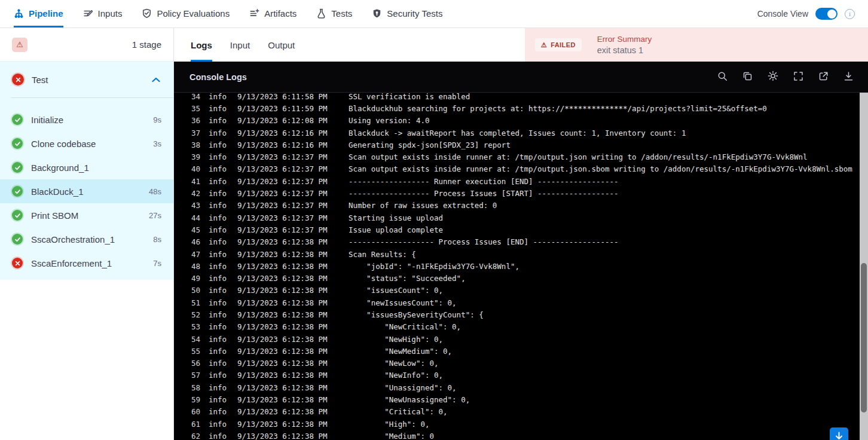 Image resolution: width=868 pixels, height=440 pixels. Describe the element at coordinates (47, 120) in the screenshot. I see `step-name: Initialize` at that location.